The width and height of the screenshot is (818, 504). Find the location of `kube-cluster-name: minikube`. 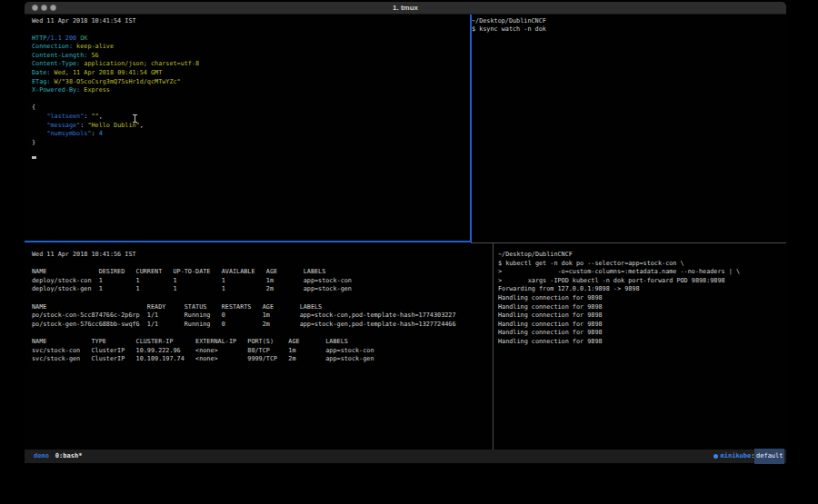

kube-cluster-name: minikube is located at coordinates (736, 456).